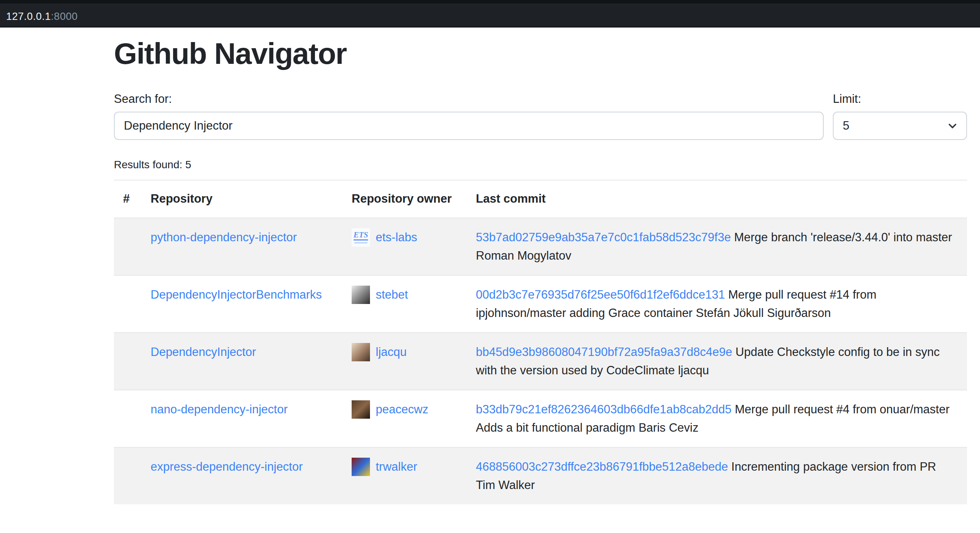  I want to click on search-form: Search for: Limit: 5, so click(540, 115).